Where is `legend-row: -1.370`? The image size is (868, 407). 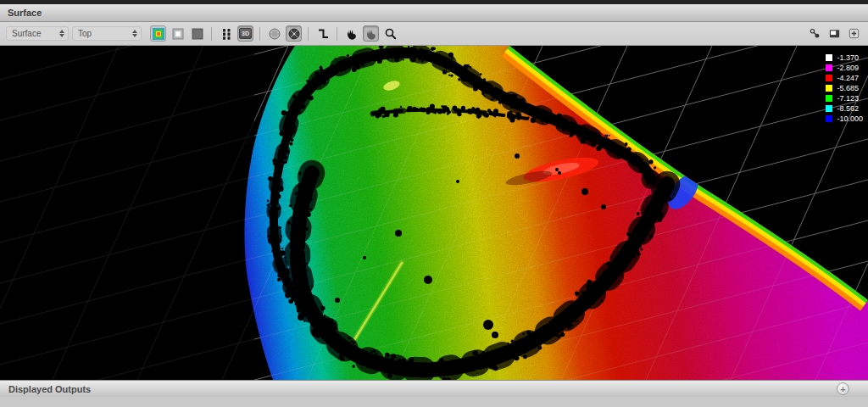 legend-row: -1.370 is located at coordinates (844, 58).